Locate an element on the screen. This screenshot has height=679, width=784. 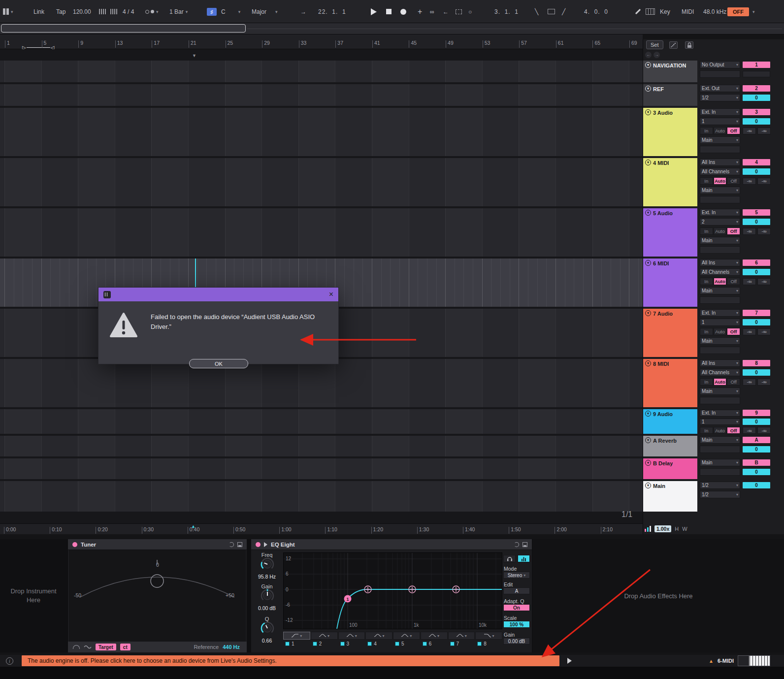
track-header-9-audio: ▾9 Audio is located at coordinates (670, 421).